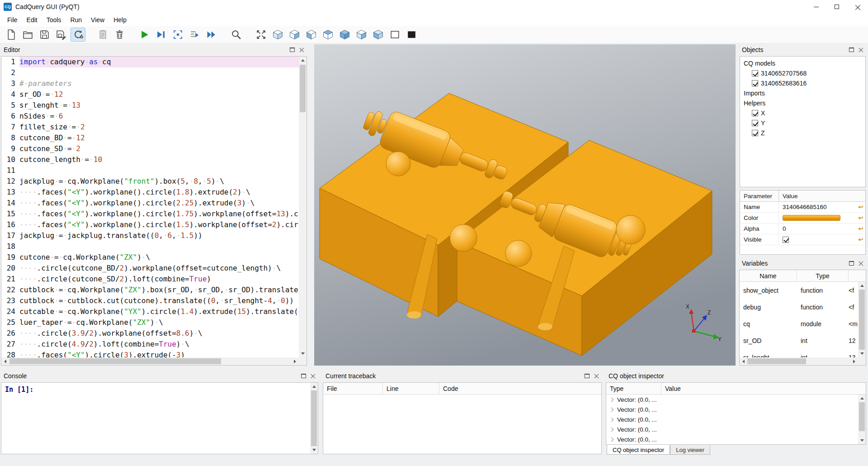 This screenshot has width=868, height=466. Describe the element at coordinates (150, 127) in the screenshot. I see `code-line-7: 7fillet_size·=·2` at that location.